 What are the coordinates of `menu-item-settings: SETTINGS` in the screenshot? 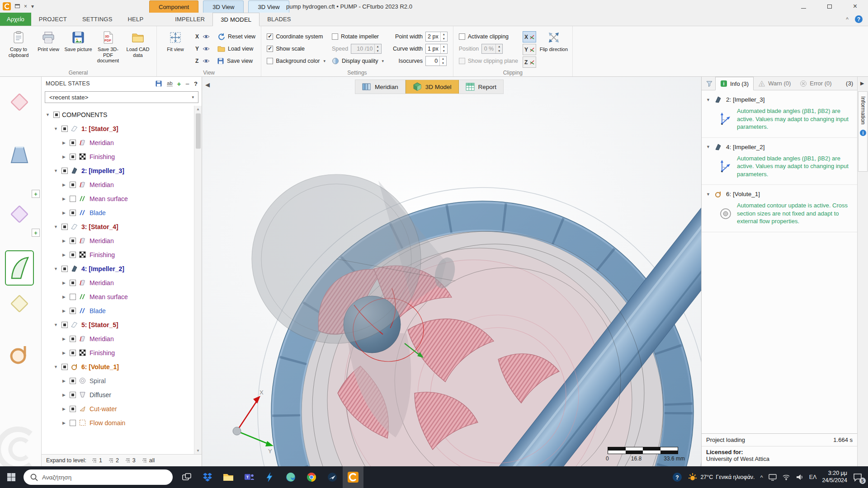 It's located at (98, 19).